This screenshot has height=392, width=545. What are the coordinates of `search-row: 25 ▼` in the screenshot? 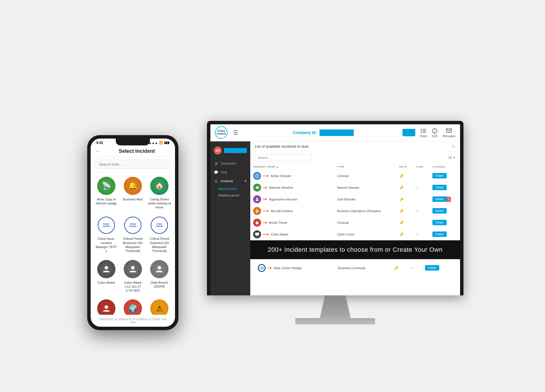 It's located at (355, 158).